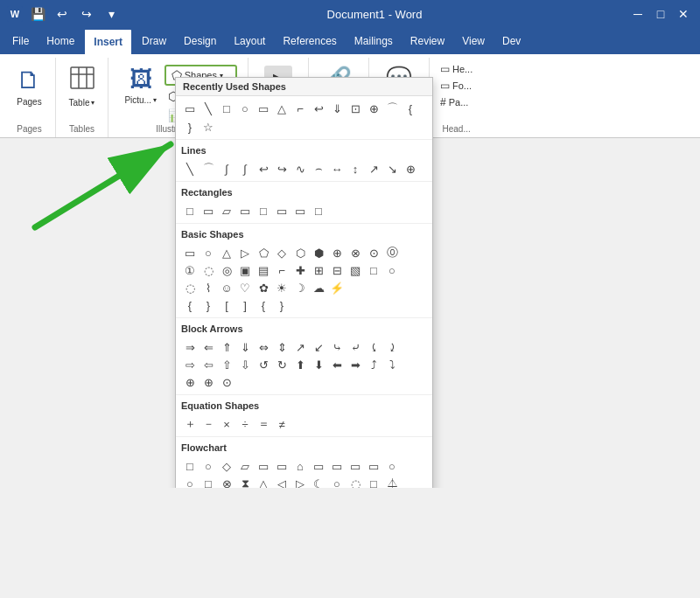 The height and width of the screenshot is (598, 700). Describe the element at coordinates (141, 86) in the screenshot. I see `pictures-button: 🖼 Pictu... ▾` at that location.